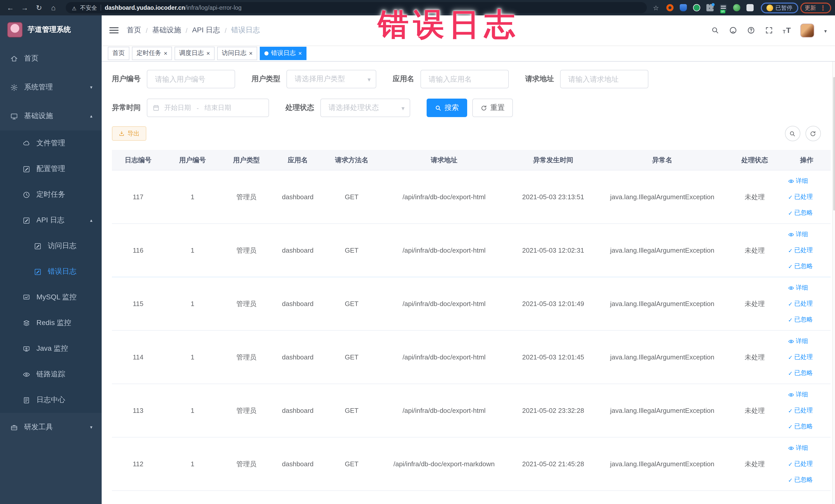 Image resolution: width=835 pixels, height=504 pixels. Describe the element at coordinates (683, 7) in the screenshot. I see `extension-shield-icon` at that location.